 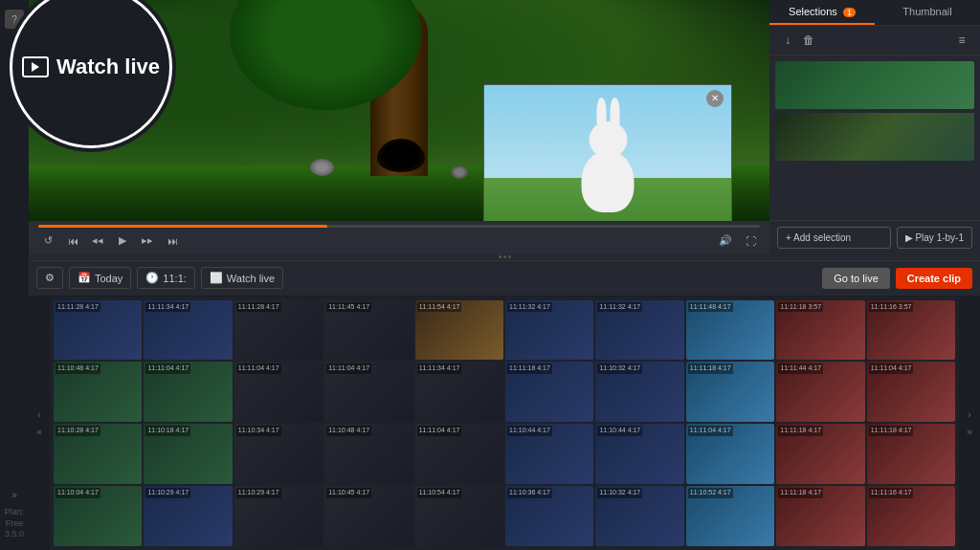 What do you see at coordinates (459, 172) in the screenshot?
I see `rock2` at bounding box center [459, 172].